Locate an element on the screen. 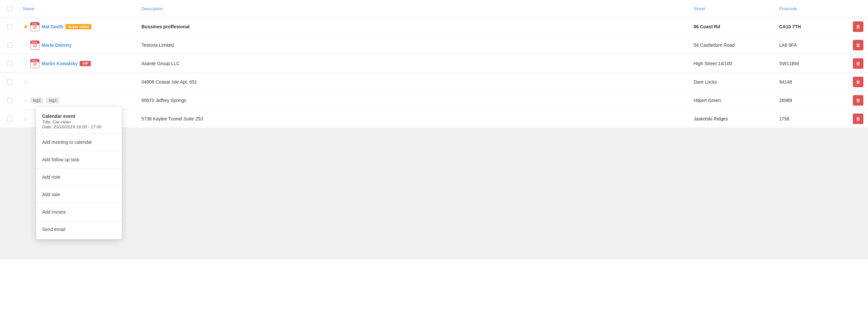  name-cell: ☆ tag2 tag3 is located at coordinates (79, 100).